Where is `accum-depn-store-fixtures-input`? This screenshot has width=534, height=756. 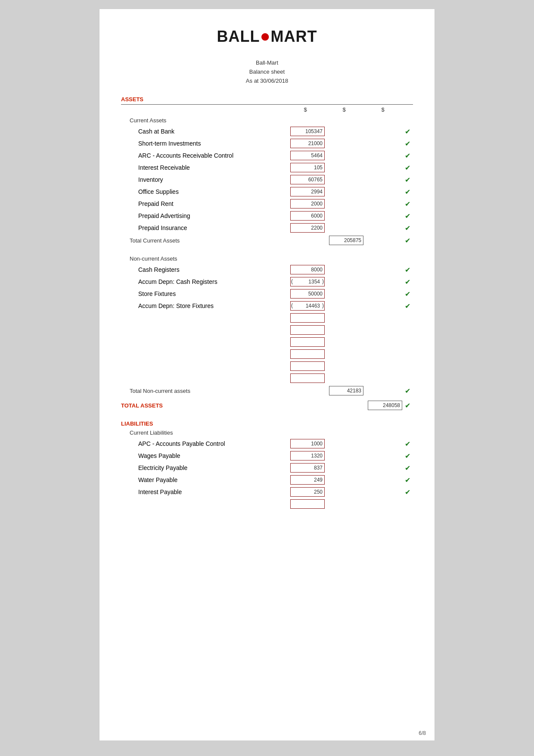 accum-depn-store-fixtures-input is located at coordinates (307, 306).